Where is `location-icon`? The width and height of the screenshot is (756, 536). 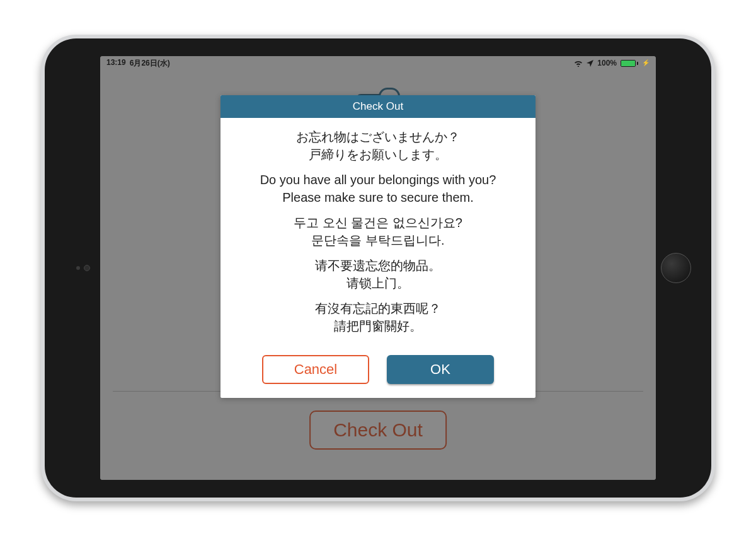 location-icon is located at coordinates (590, 63).